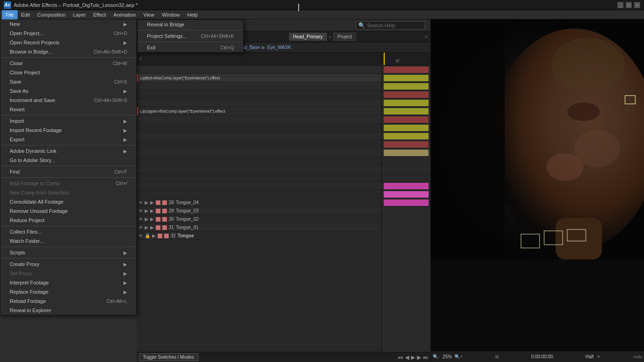 This screenshot has height=362, width=644. I want to click on new-arrow-icon: ▶, so click(125, 24).